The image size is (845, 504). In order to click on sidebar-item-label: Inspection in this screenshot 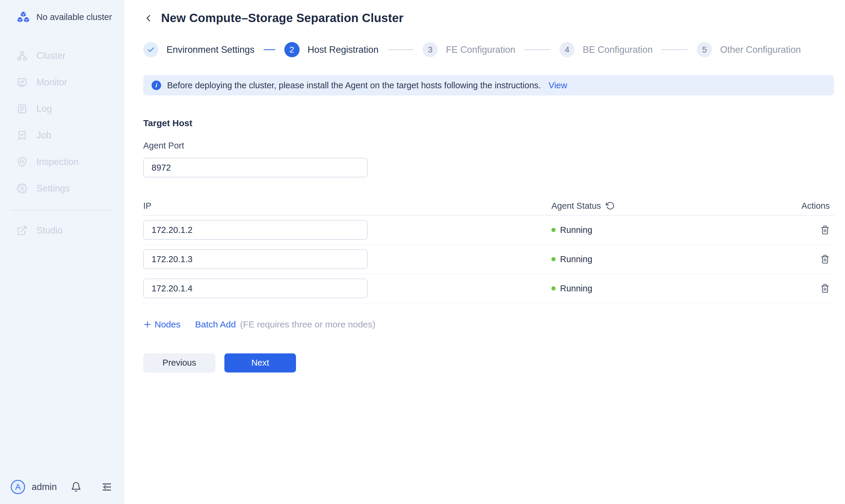, I will do `click(57, 162)`.